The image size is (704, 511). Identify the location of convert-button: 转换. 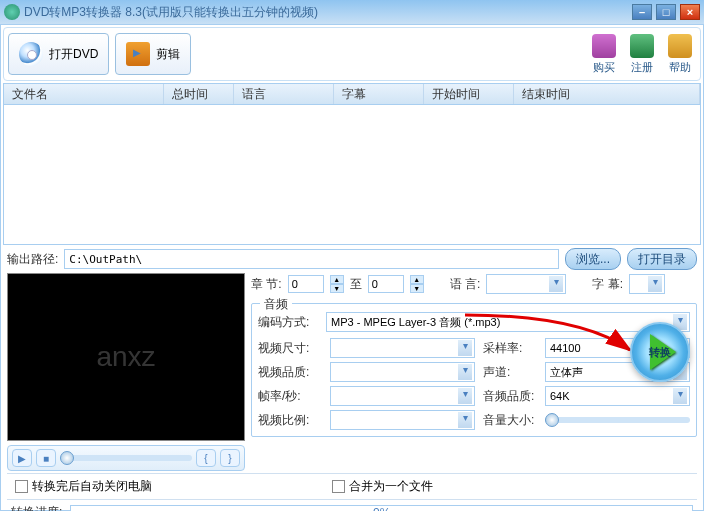
(660, 352).